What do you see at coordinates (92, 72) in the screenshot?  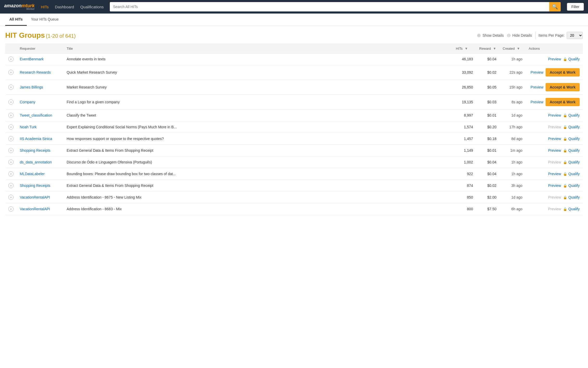 I see `hit-title: Quick Market Research Survey` at bounding box center [92, 72].